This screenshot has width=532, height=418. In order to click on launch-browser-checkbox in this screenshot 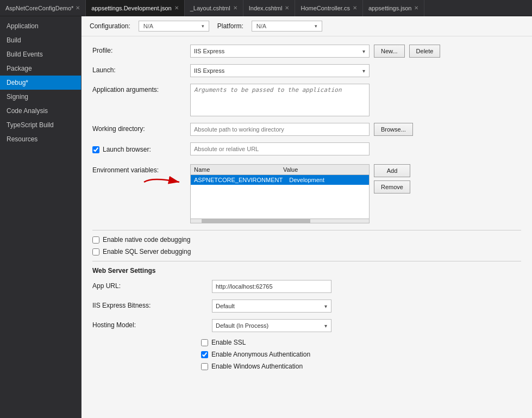, I will do `click(96, 150)`.